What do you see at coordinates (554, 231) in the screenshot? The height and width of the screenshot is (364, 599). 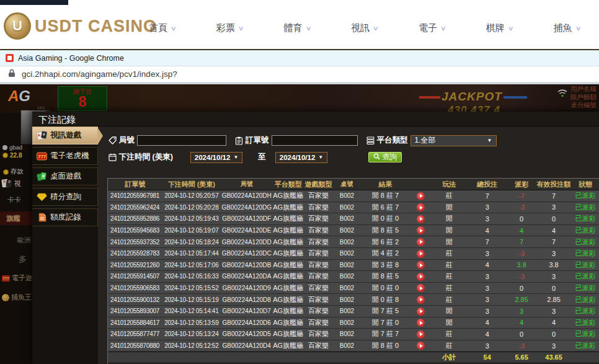 I see `cell-valid: 4` at bounding box center [554, 231].